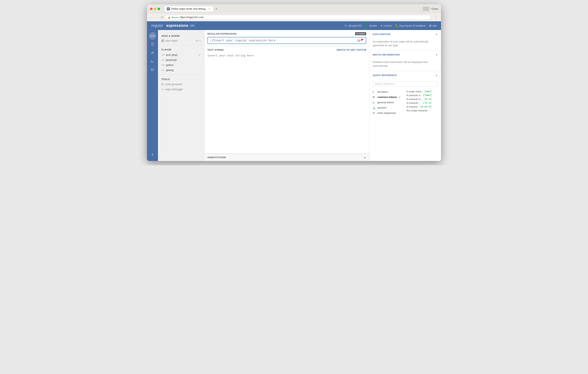 The image size is (588, 374). Describe the element at coordinates (192, 17) in the screenshot. I see `address-url: https://regex101.com` at that location.